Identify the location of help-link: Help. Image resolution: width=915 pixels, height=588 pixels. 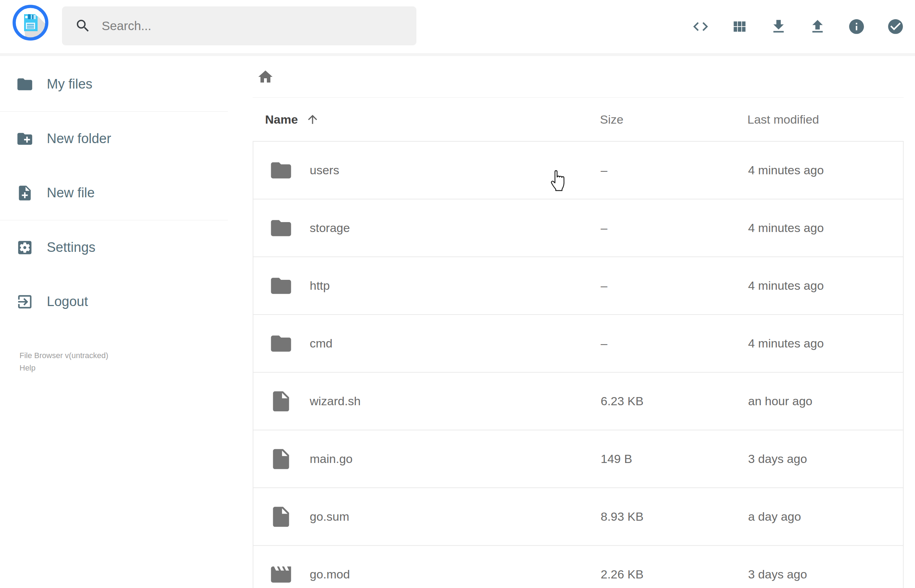
(64, 368).